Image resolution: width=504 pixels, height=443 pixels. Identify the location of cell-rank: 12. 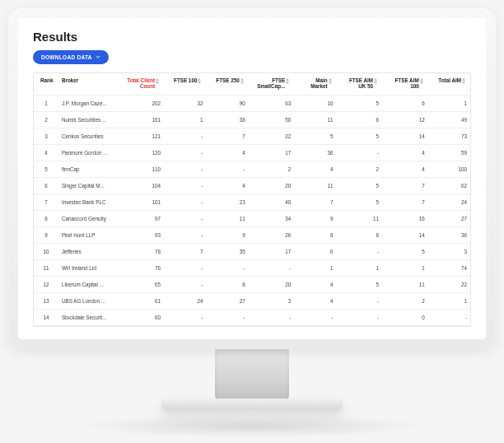
(46, 284).